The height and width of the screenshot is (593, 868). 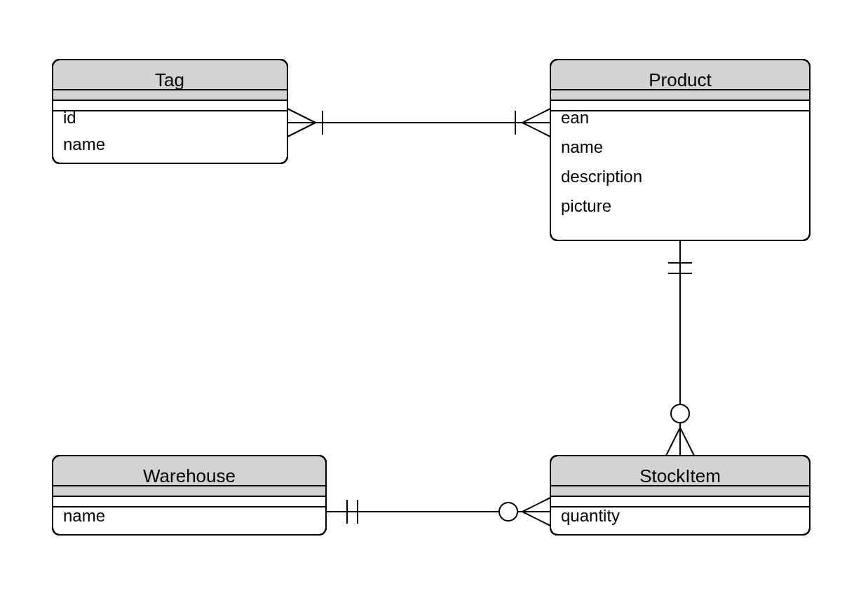 I want to click on entity-product: Product ean name description picture, so click(x=680, y=150).